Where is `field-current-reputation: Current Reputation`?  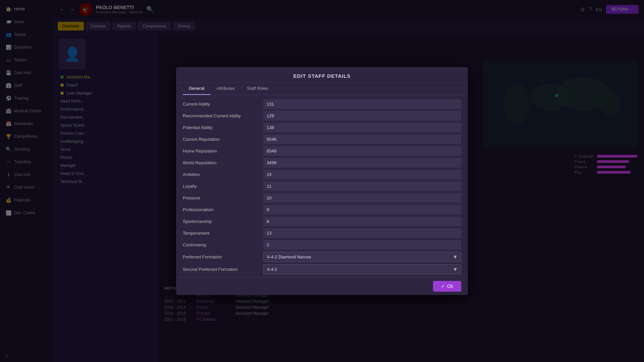 field-current-reputation: Current Reputation is located at coordinates (322, 139).